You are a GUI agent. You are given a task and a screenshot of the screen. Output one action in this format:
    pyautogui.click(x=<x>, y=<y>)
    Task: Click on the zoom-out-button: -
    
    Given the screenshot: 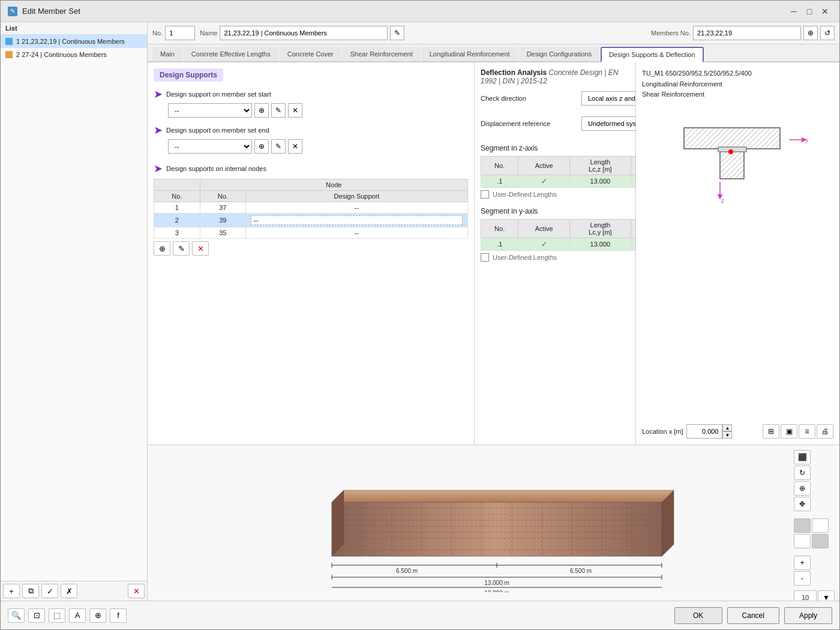 What is the action you would take?
    pyautogui.click(x=802, y=578)
    